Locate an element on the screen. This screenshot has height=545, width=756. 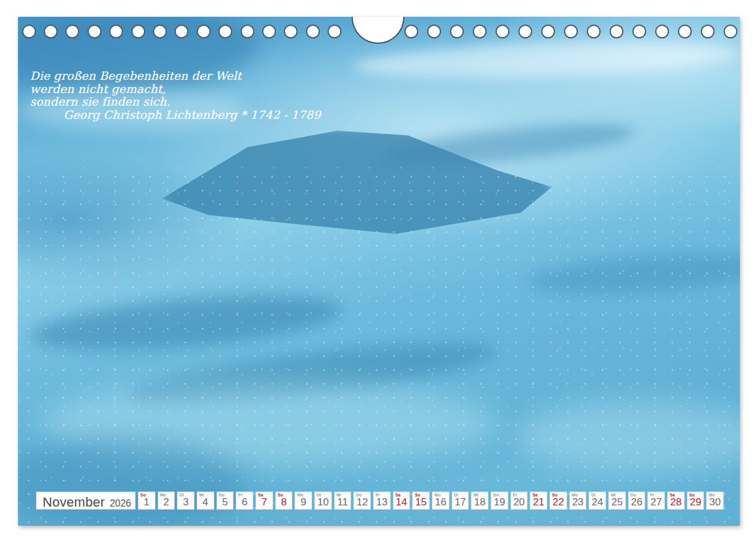
day-number: 13 is located at coordinates (382, 502).